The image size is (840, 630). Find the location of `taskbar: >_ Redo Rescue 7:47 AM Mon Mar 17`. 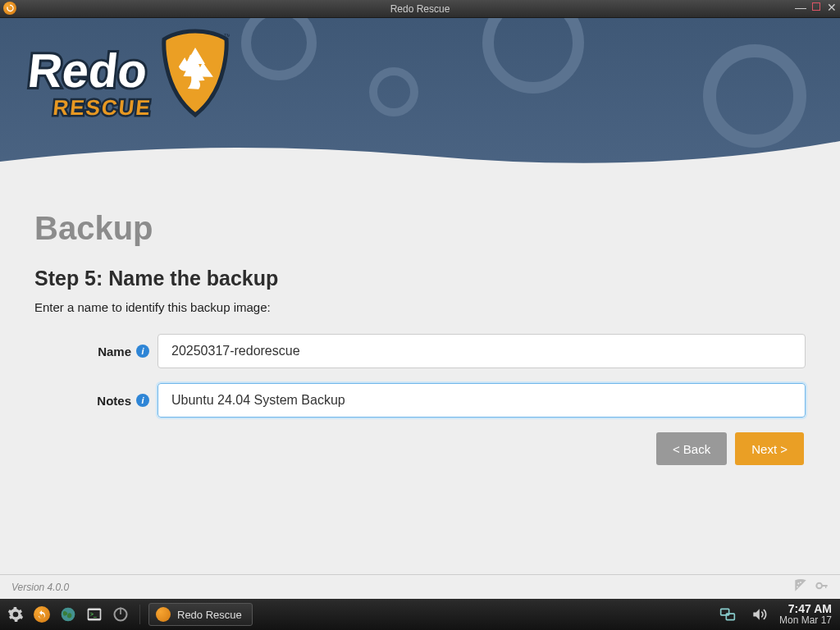

taskbar: >_ Redo Rescue 7:47 AM Mon Mar 17 is located at coordinates (420, 614).